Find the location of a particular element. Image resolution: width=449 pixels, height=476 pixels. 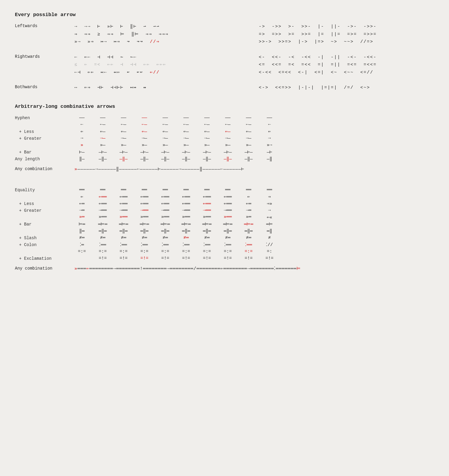

eq-bar-row1: + Bar ⊨═ ═⊨═ ═⊨═ ═⊨═ ═⊨═ ═⊨═ ═⊨═ ═⊨═ ═⊨═… is located at coordinates (224, 224).